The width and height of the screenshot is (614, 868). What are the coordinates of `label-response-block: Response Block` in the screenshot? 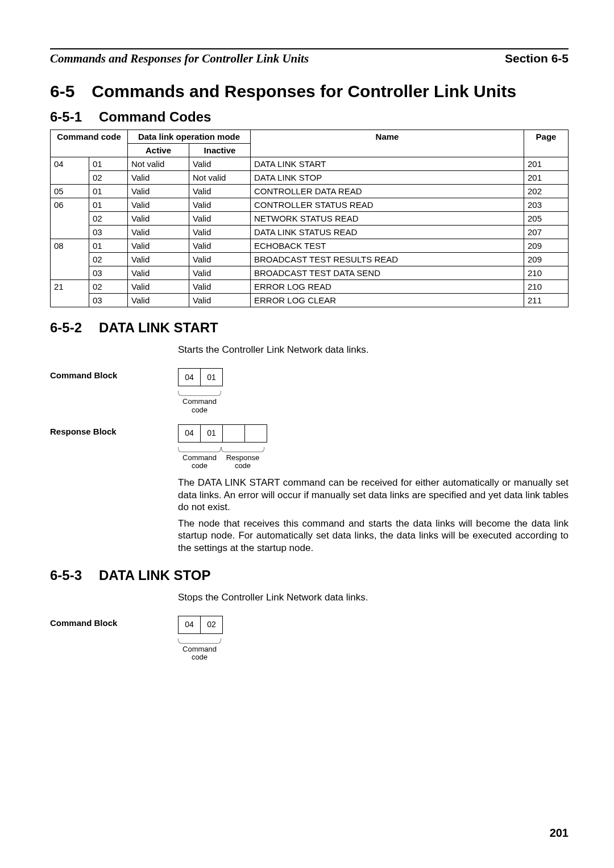 It's located at (114, 431).